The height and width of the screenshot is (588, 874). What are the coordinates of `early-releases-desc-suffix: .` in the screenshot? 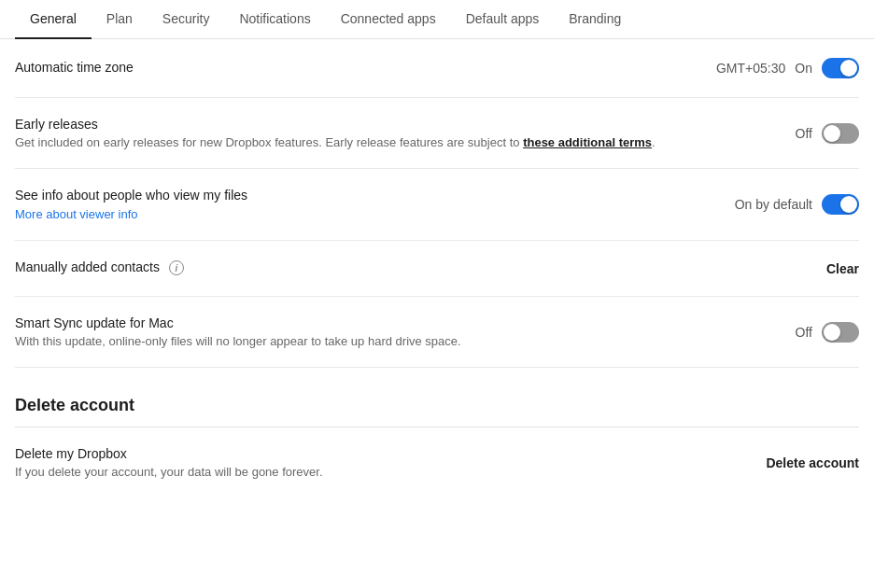 It's located at (654, 142).